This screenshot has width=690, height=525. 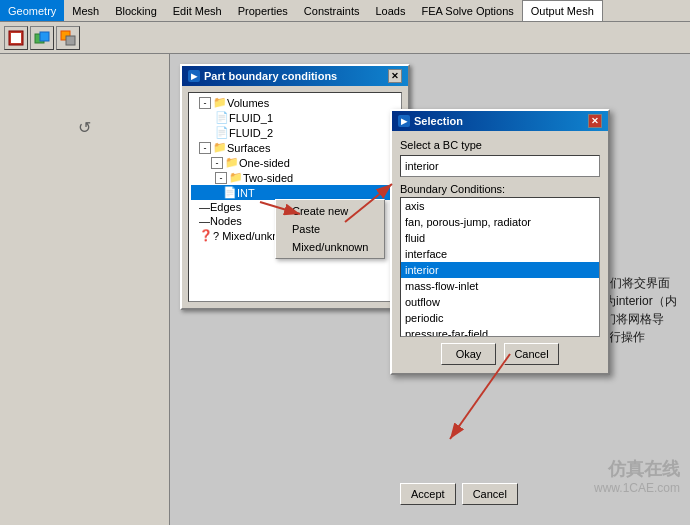 What do you see at coordinates (500, 121) in the screenshot?
I see `sel-titlebar: ▶ Selection ✕` at bounding box center [500, 121].